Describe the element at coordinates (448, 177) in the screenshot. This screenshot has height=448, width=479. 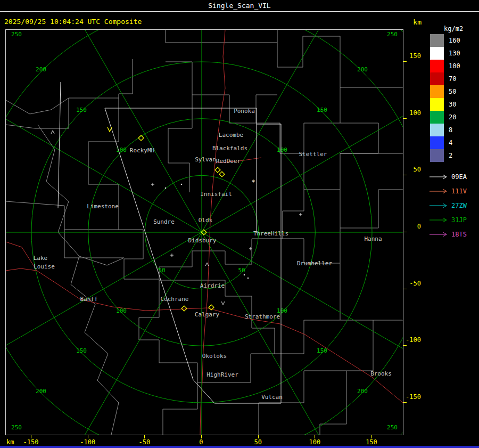
I see `radar-legend-row: 09EA` at that location.